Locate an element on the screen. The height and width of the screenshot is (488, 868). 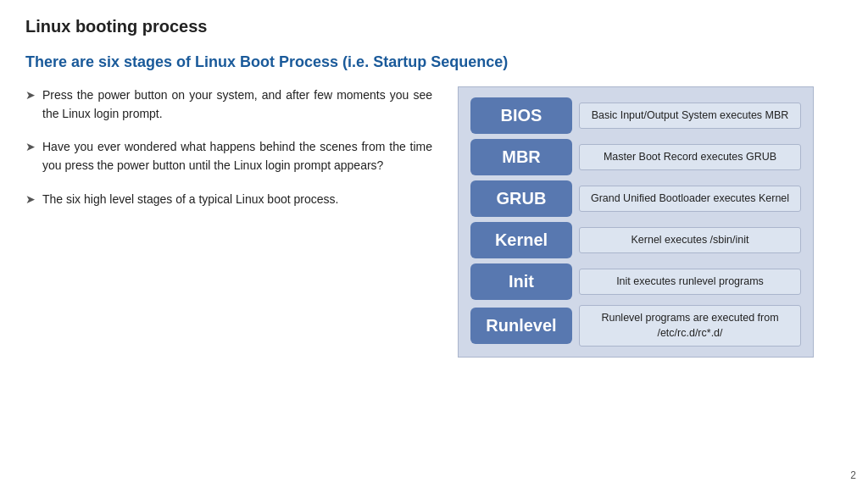
section-heading: There are six stages of Linux Boot Proce… is located at coordinates (434, 63).